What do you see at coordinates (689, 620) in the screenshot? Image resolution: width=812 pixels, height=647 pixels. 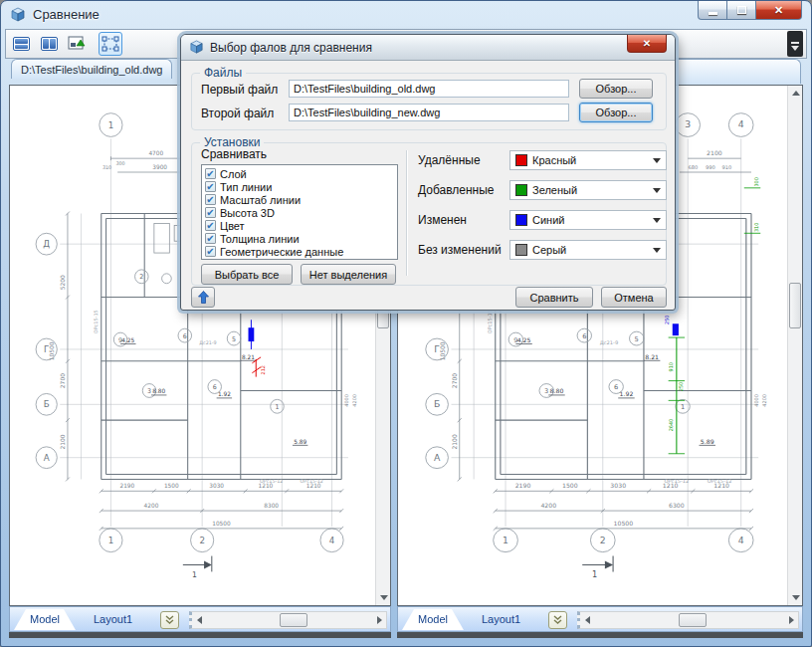 I see `right-horizontal-scrollbar` at bounding box center [689, 620].